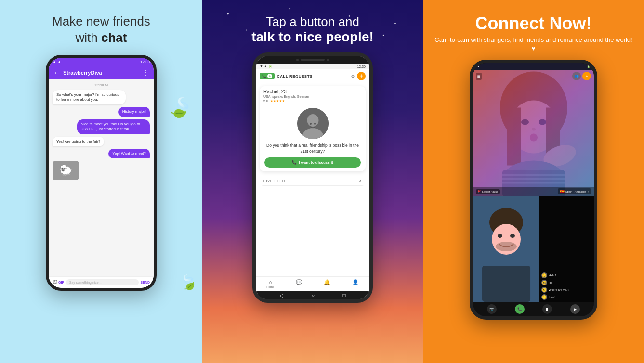 The image size is (644, 363). I want to click on msg-text-3: Where are you?, so click(559, 290).